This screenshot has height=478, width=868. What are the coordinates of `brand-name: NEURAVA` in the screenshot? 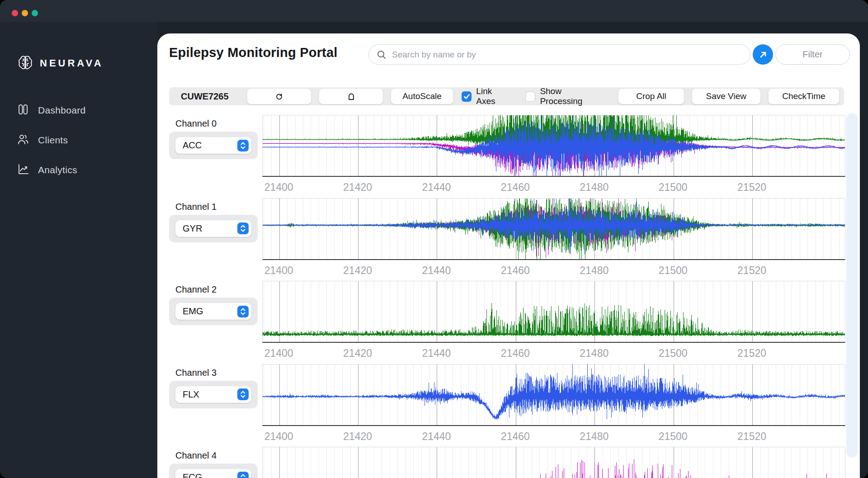 It's located at (71, 63).